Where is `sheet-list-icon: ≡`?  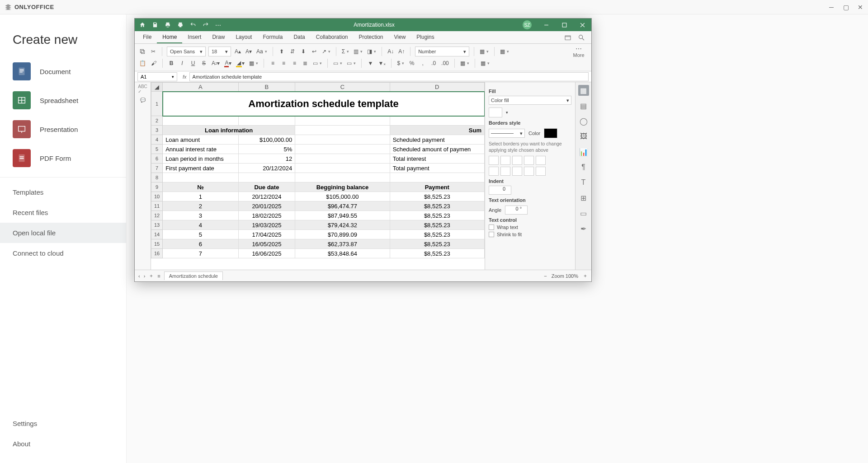
sheet-list-icon: ≡ is located at coordinates (159, 276).